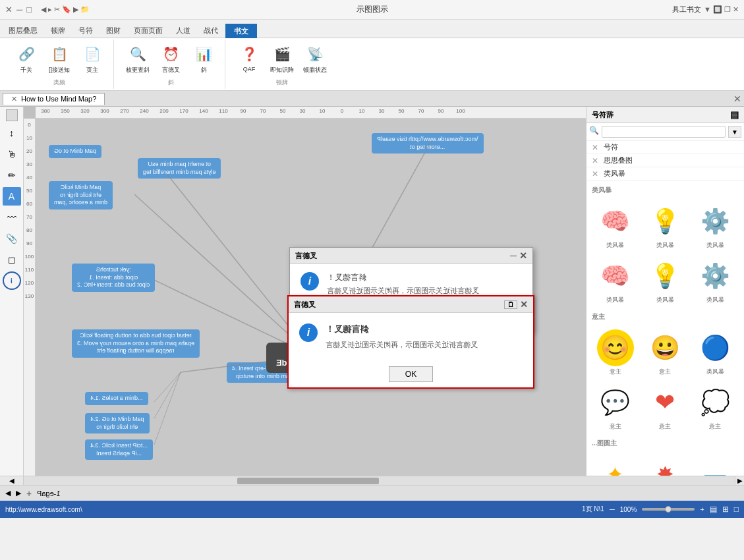  I want to click on tab-gen: 战代, so click(211, 30).